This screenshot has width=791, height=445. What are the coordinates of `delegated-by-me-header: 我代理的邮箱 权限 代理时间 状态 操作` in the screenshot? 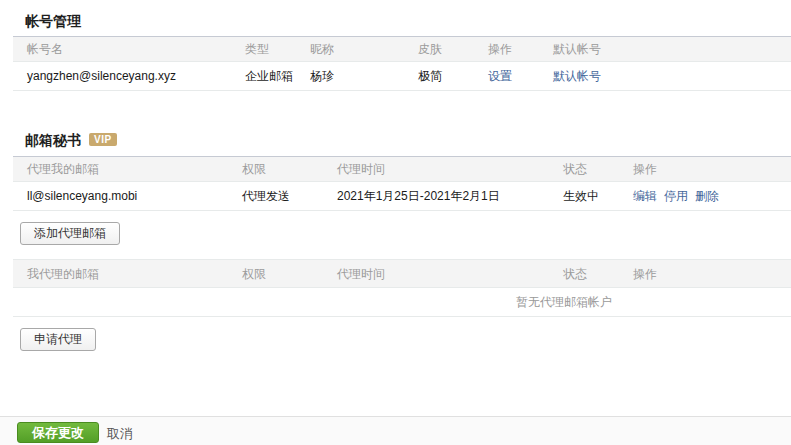 It's located at (402, 274).